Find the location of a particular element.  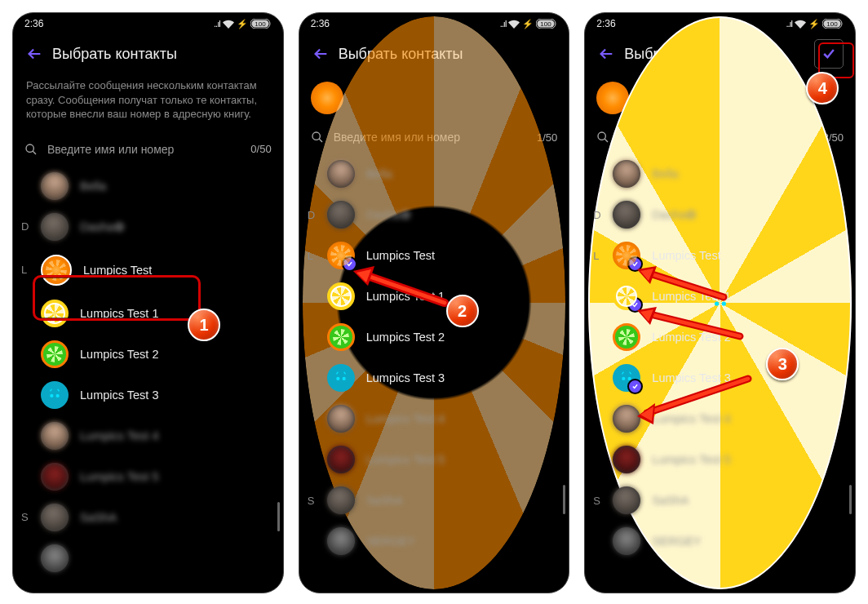

battery-icon: 100 is located at coordinates (547, 24).